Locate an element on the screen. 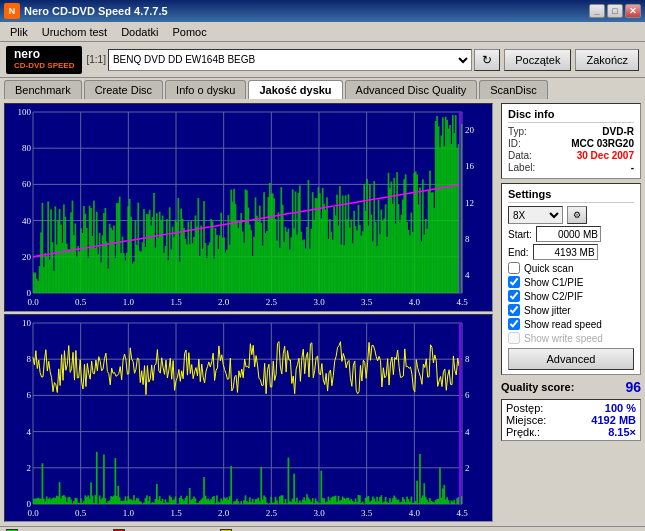 Image resolution: width=645 pixels, height=531 pixels. end-row: End: is located at coordinates (571, 252).